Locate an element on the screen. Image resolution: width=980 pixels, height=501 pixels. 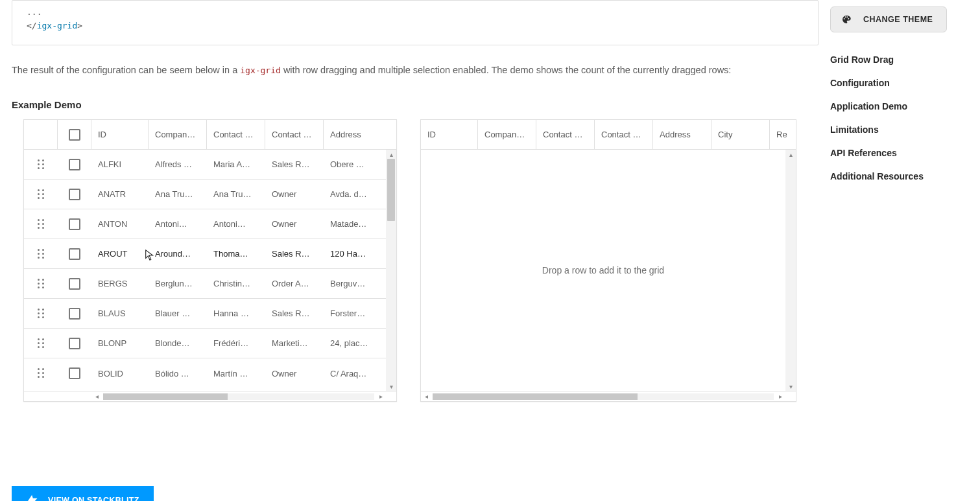
table-row: BLAUSBlauer …Hanna …Sales R…Forster… is located at coordinates (205, 314).